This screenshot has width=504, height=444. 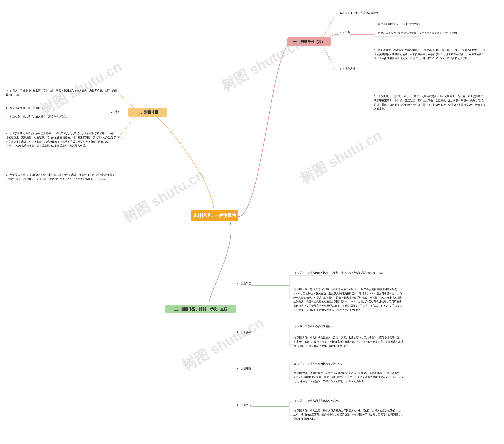 What do you see at coordinates (201, 309) in the screenshot?
I see `branch-san-label: 三、测量体温、脉搏、呼吸、血压` at bounding box center [201, 309].